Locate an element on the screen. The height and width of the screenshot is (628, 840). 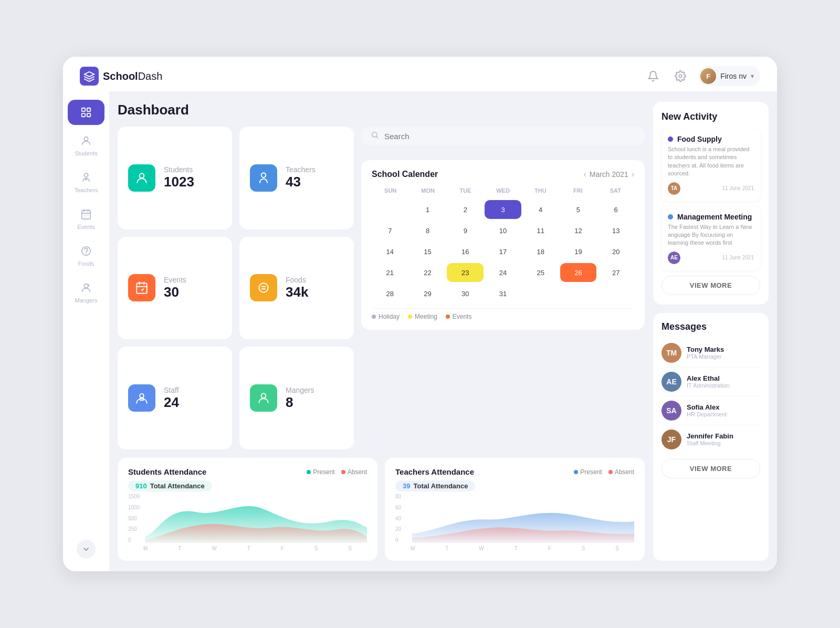
messages-title: Messages is located at coordinates (711, 327).